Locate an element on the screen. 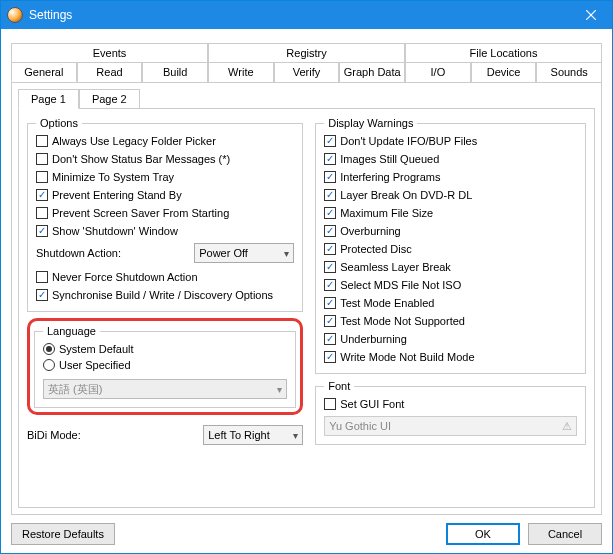  warning-icon: ⚠ is located at coordinates (567, 426).